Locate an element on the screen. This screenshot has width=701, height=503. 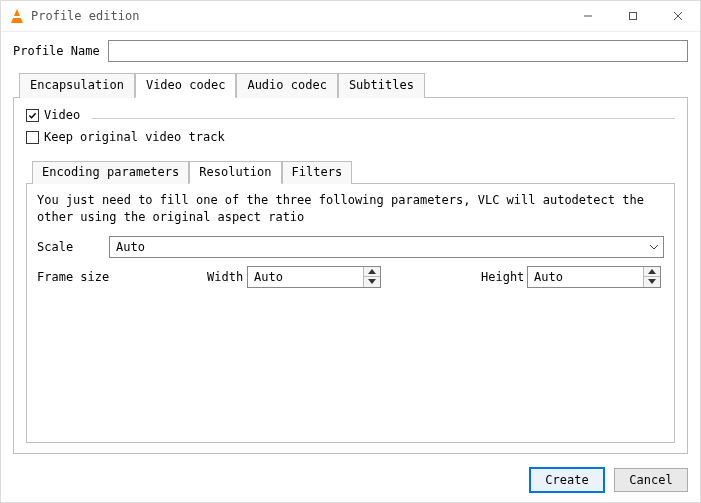
minimize-button is located at coordinates (588, 16).